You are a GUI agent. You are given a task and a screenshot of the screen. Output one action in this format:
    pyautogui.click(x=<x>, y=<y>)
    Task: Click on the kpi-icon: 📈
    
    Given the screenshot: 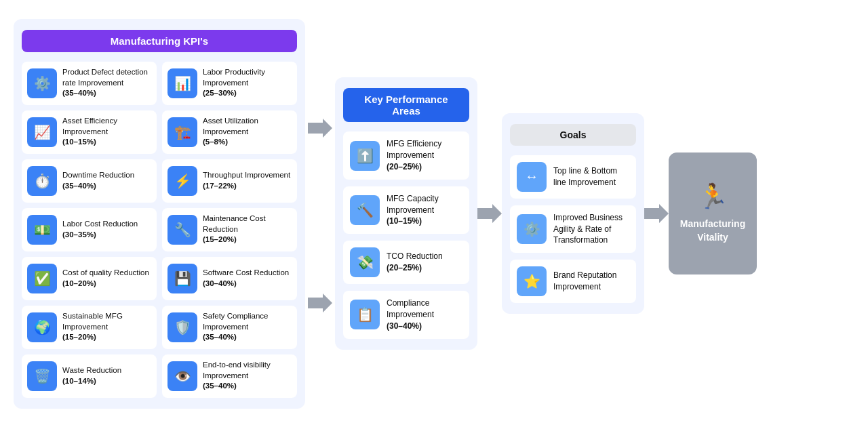 What is the action you would take?
    pyautogui.click(x=42, y=132)
    